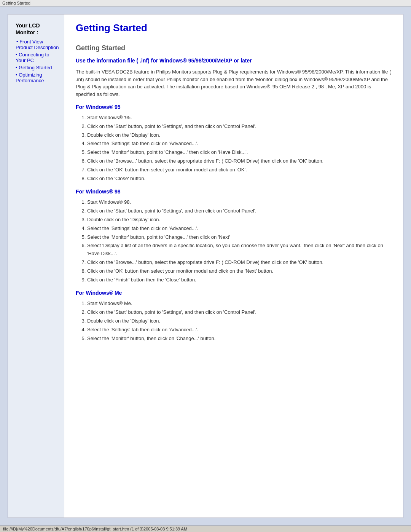 Image resolution: width=411 pixels, height=532 pixels. I want to click on sidebar-title: Your LCDMonitor :, so click(38, 29).